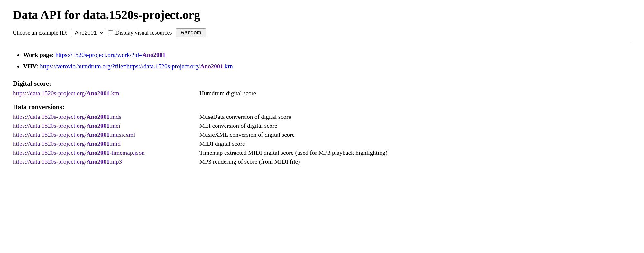  Describe the element at coordinates (67, 117) in the screenshot. I see `conversion-mds-link: https://data.1520s-project.org/Ano2001.m…` at that location.